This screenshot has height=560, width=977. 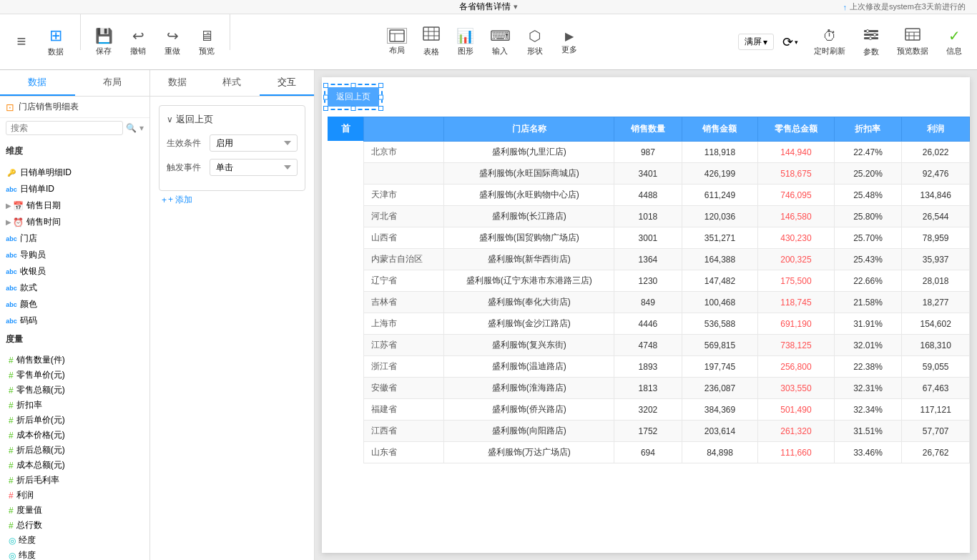 What do you see at coordinates (756, 41) in the screenshot?
I see `fullscreen-button: 满屏 ▾` at bounding box center [756, 41].